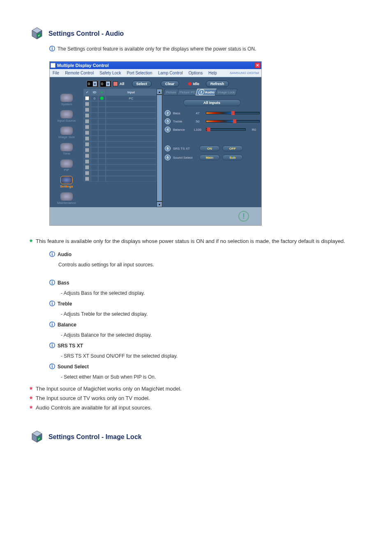 The height and width of the screenshot is (555, 392). I want to click on nav-maintenance: Maintenance, so click(67, 197).